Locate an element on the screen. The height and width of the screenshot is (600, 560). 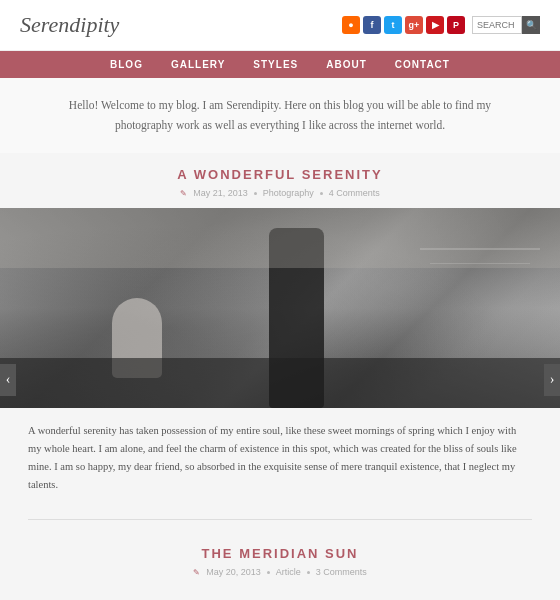
post-1-edit-icon: ✎ is located at coordinates (184, 194).